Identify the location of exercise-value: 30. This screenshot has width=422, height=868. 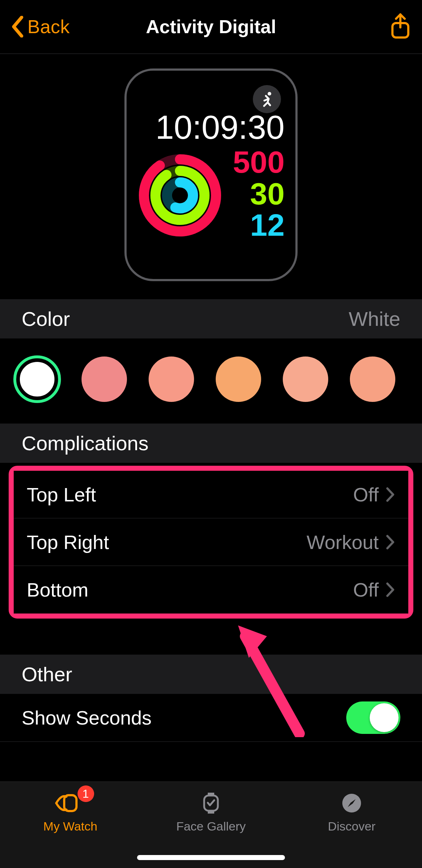
(259, 194).